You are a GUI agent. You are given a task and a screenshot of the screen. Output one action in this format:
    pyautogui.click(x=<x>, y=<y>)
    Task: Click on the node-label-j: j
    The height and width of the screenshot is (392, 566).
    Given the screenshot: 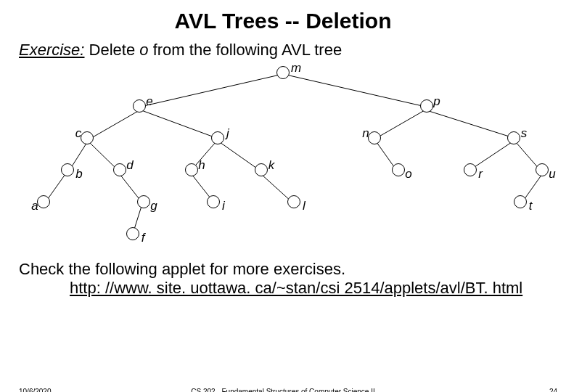 What is the action you would take?
    pyautogui.click(x=228, y=134)
    